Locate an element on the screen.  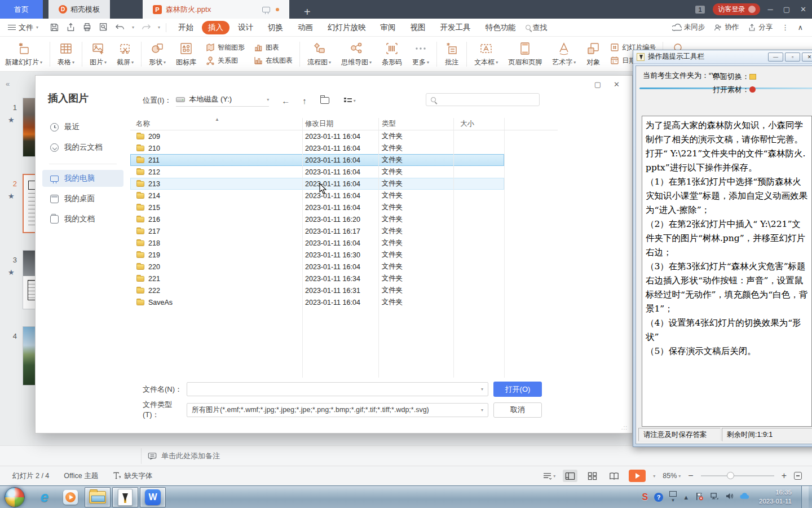
ribbon-tab: 开始 is located at coordinates (186, 28).